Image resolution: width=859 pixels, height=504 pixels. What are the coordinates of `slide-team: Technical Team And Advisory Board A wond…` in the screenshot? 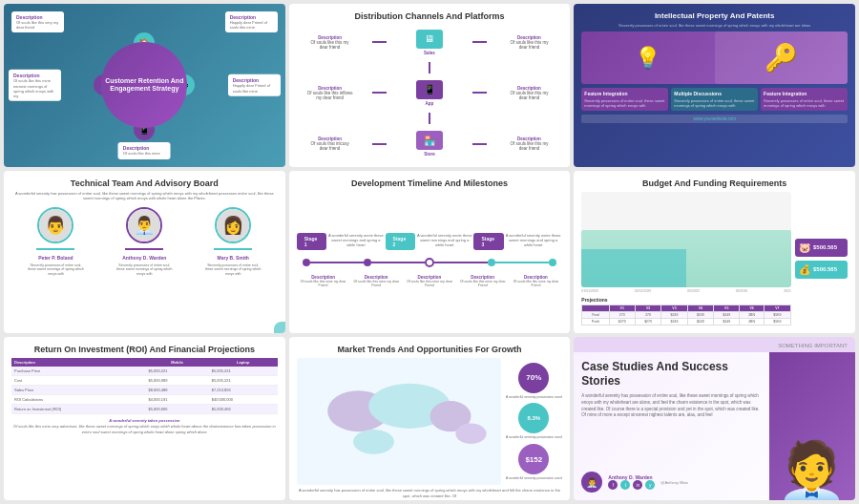 It's located at (145, 252).